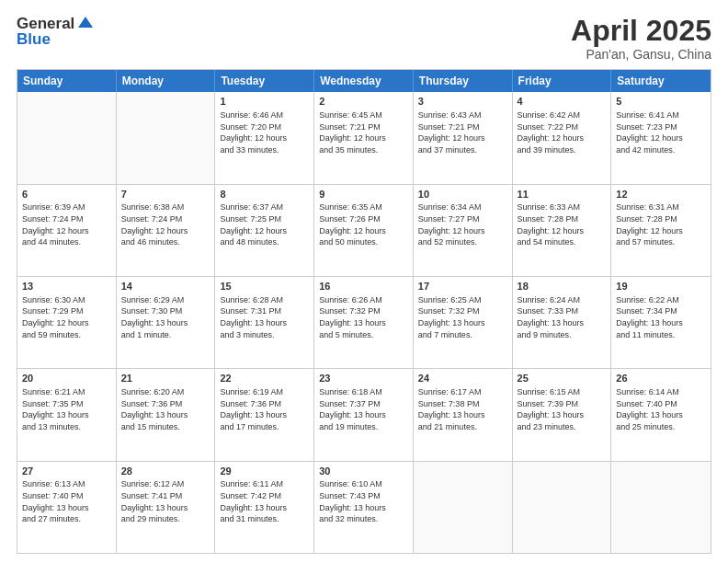  What do you see at coordinates (67, 322) in the screenshot?
I see `calendar-cell: 13Sunrise: 6:30 AMSunset: 7:29 PMDayligh…` at bounding box center [67, 322].